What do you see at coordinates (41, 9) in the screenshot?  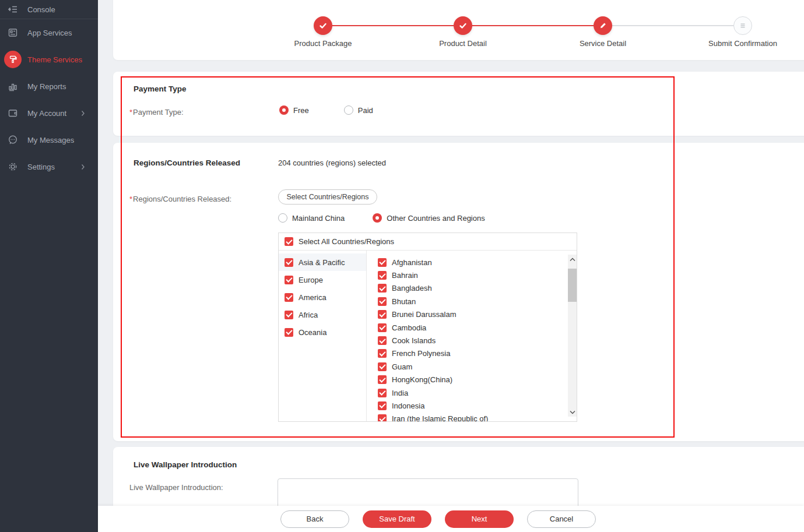 I see `sidebar-item-label: Console` at bounding box center [41, 9].